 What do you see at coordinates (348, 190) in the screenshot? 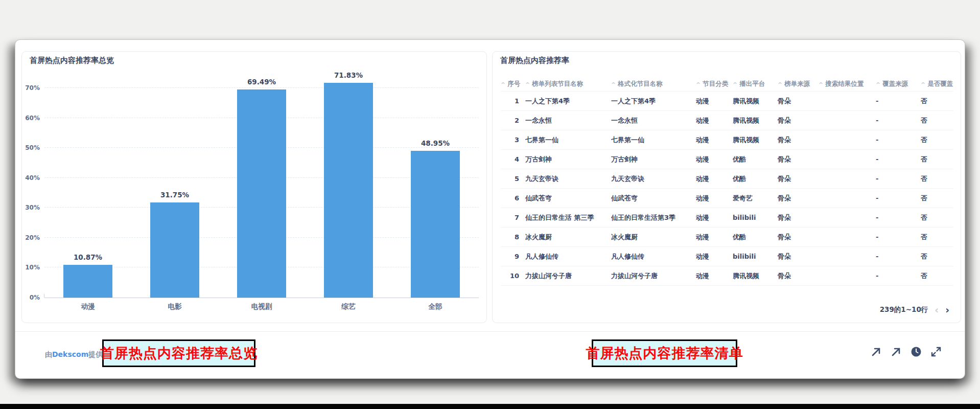
I see `chart-bar-综艺` at bounding box center [348, 190].